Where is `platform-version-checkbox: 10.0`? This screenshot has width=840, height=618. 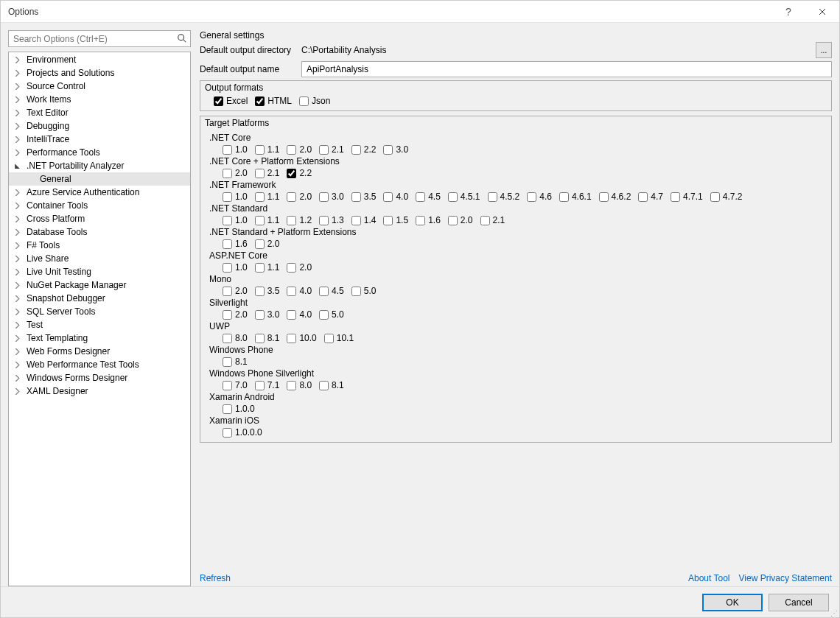 platform-version-checkbox: 10.0 is located at coordinates (301, 338).